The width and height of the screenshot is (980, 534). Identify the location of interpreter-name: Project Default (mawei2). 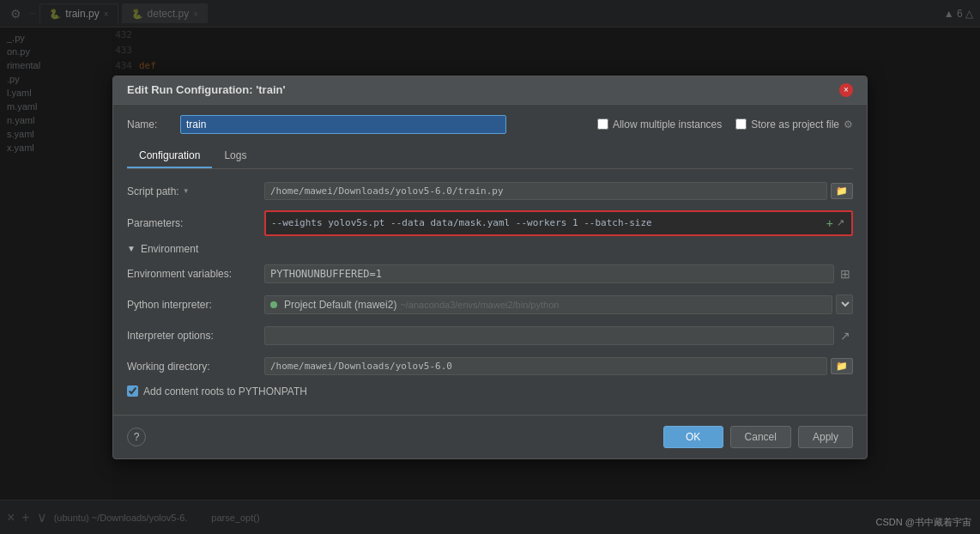
(340, 305).